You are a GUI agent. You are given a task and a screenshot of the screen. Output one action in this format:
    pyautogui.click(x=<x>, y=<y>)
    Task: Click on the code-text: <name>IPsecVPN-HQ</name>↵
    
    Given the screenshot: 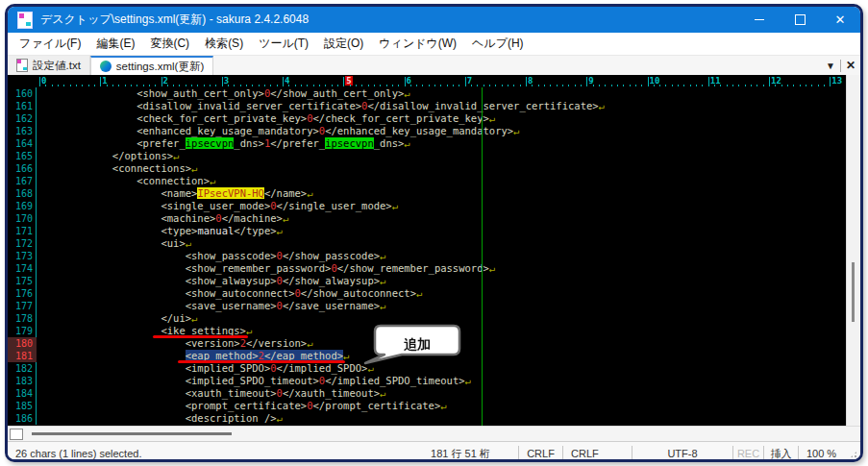 What is the action you would take?
    pyautogui.click(x=175, y=194)
    